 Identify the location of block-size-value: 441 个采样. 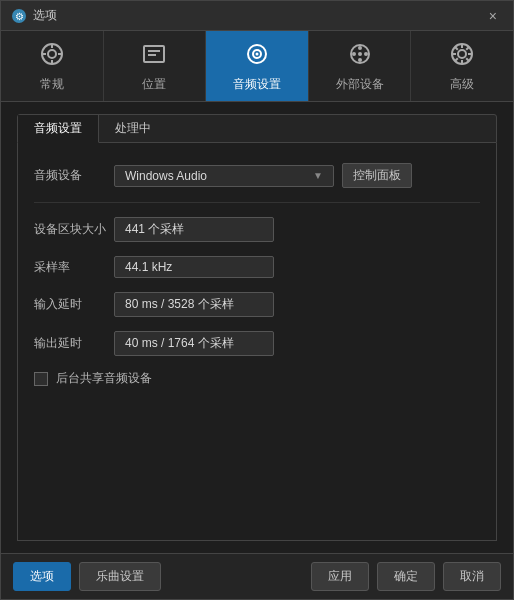
(194, 230).